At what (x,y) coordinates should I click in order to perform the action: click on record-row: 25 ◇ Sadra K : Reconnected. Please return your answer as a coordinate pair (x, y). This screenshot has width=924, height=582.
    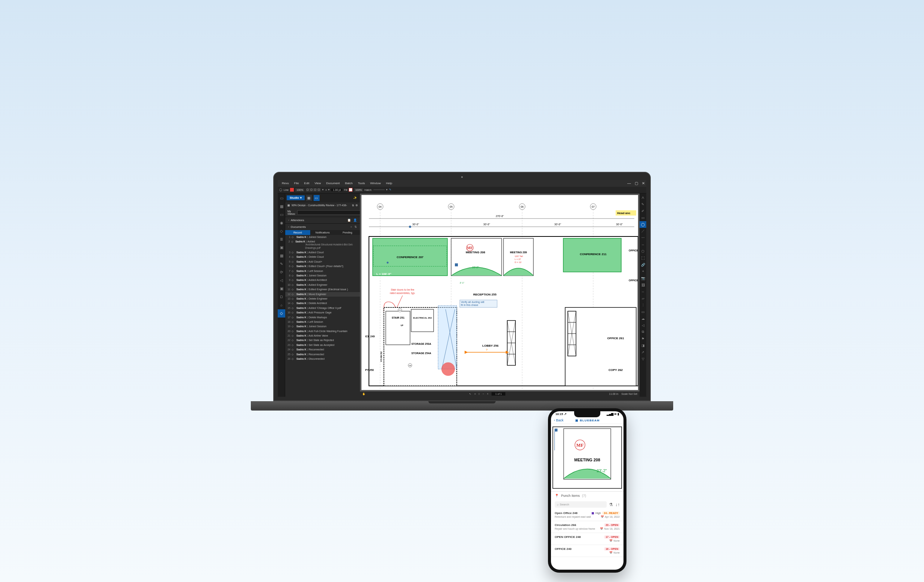
    Looking at the image, I should click on (322, 354).